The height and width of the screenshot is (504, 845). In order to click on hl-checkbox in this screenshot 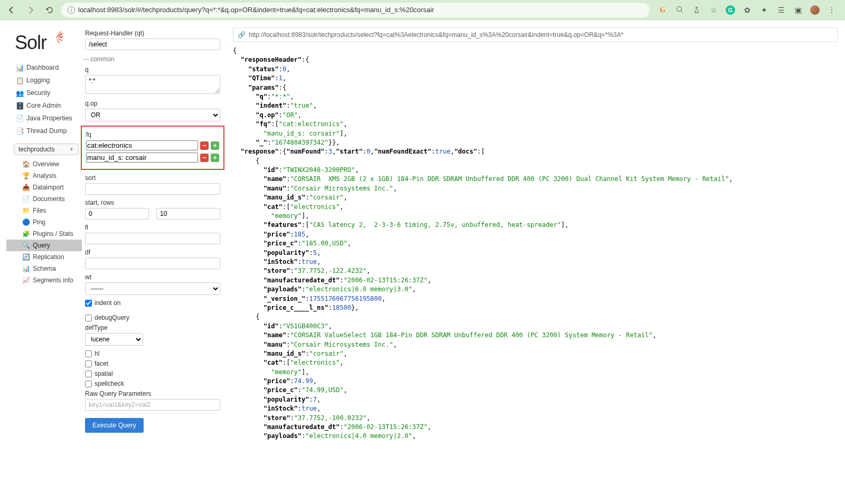, I will do `click(89, 354)`.